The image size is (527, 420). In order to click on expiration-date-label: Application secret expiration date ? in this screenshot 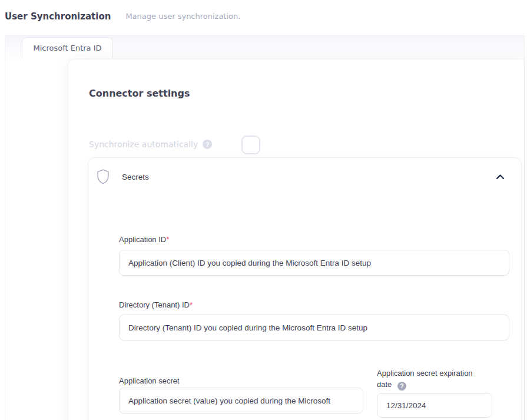, I will do `click(439, 379)`.